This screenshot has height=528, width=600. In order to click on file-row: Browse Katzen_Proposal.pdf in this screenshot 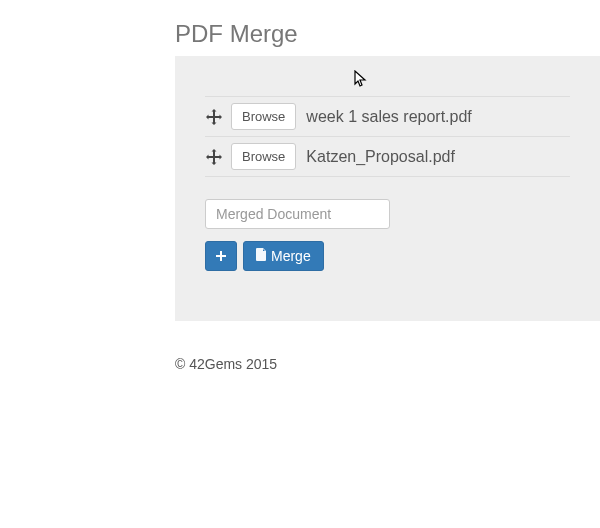, I will do `click(388, 156)`.